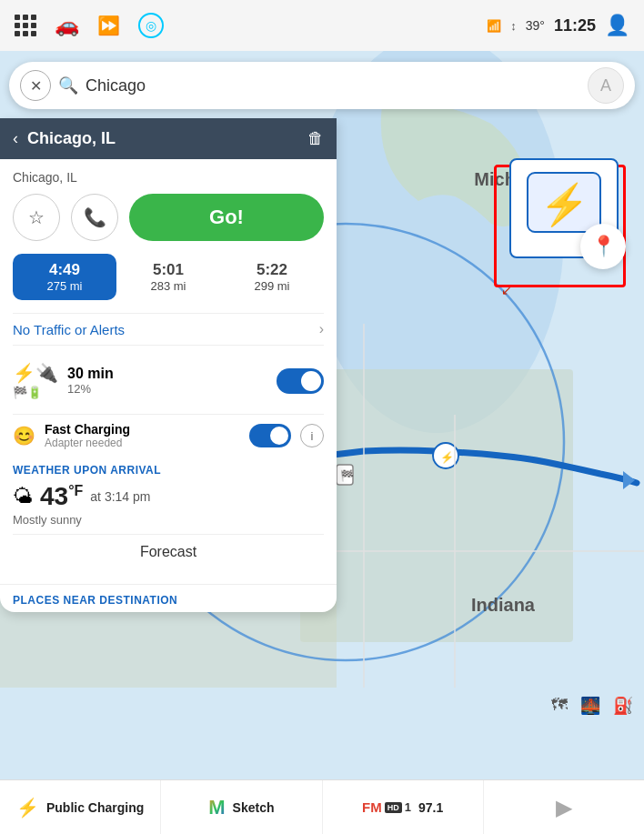 This screenshot has height=834, width=644. I want to click on map-bottom-icons: 🗺 🌉 ⛽, so click(592, 706).